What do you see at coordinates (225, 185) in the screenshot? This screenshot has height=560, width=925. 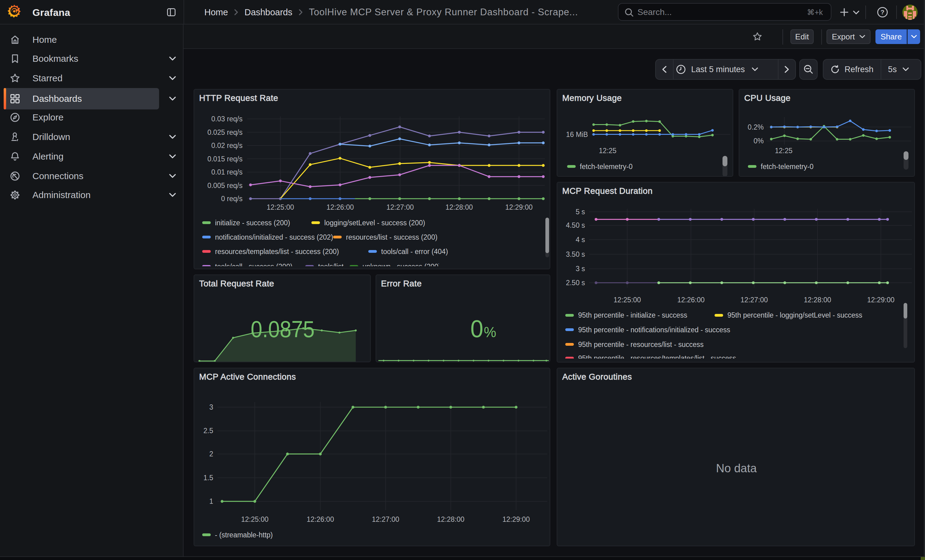 I see `svg-text: 0.005 req/s` at bounding box center [225, 185].